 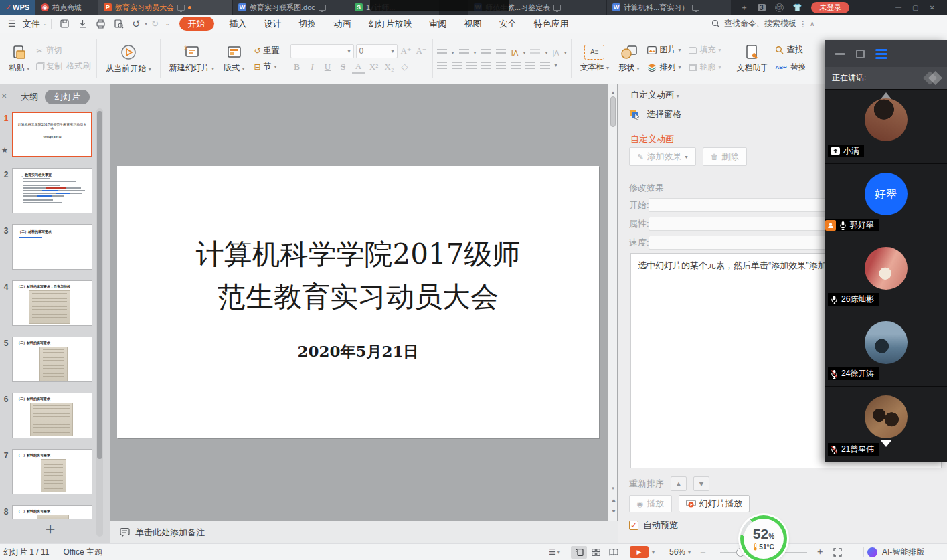 I want to click on scroll-down-icon: ▾, so click(x=613, y=488).